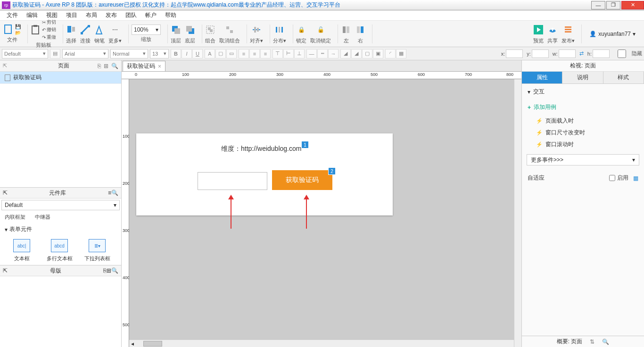  What do you see at coordinates (18, 26) in the screenshot?
I see `save-icon: 💾` at bounding box center [18, 26].